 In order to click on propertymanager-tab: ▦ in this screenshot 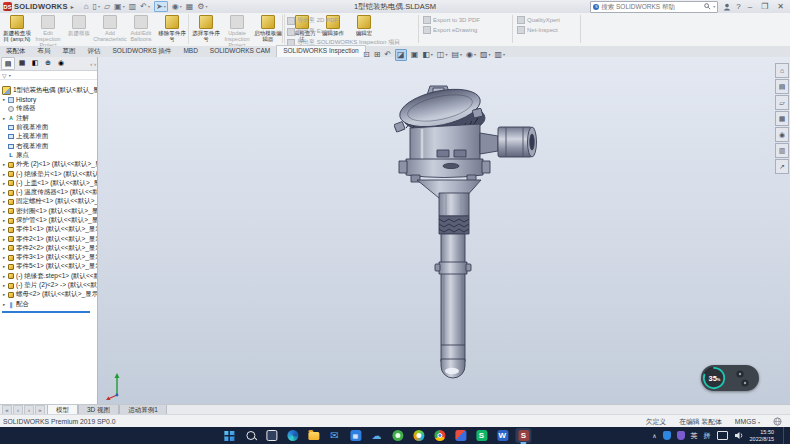, I will do `click(22, 62)`.